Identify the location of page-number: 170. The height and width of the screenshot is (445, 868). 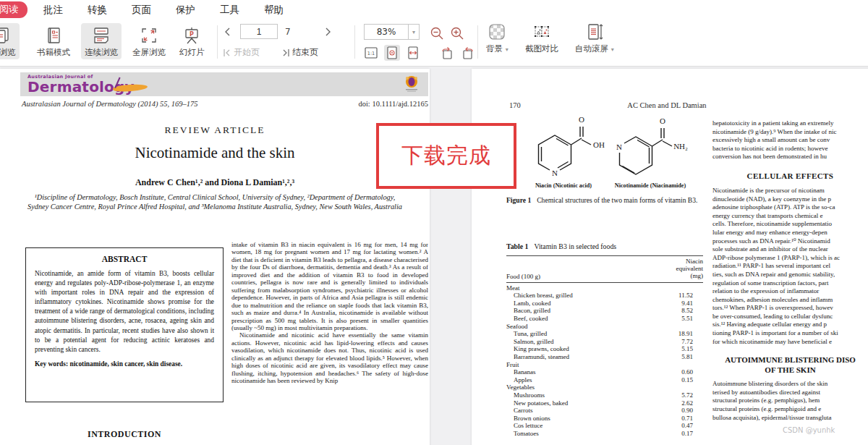
(515, 106).